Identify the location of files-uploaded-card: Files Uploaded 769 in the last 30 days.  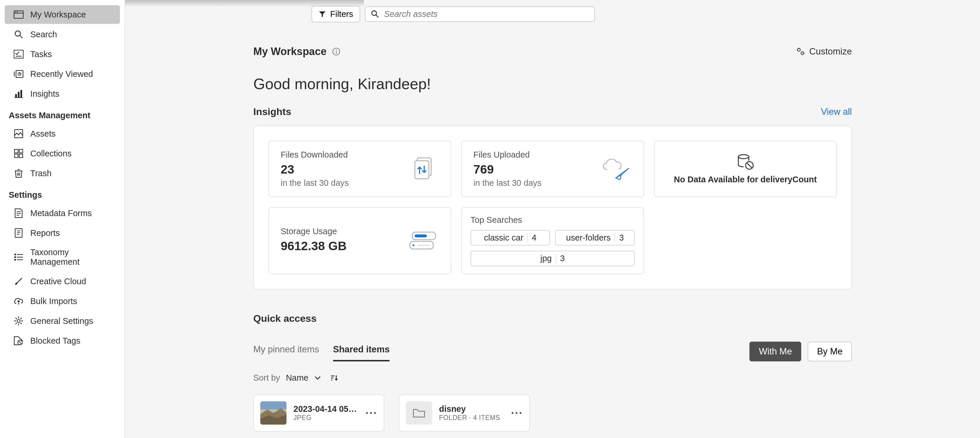
(552, 169).